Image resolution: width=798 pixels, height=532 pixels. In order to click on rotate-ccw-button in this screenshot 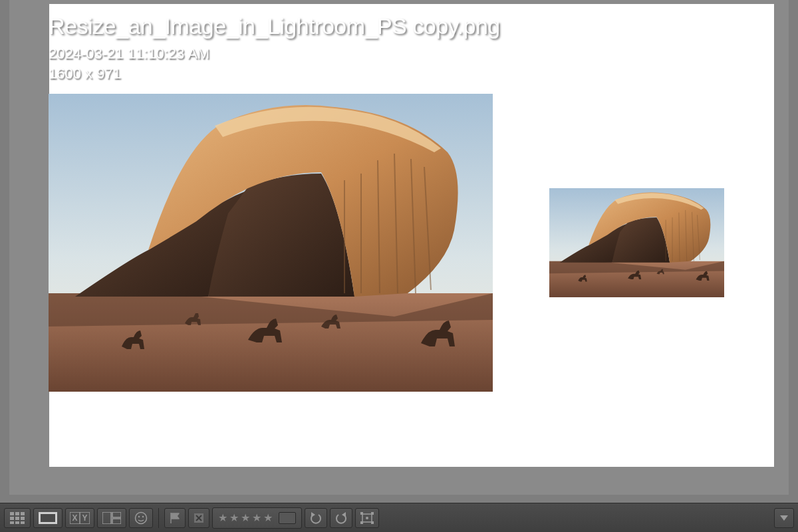, I will do `click(316, 518)`.